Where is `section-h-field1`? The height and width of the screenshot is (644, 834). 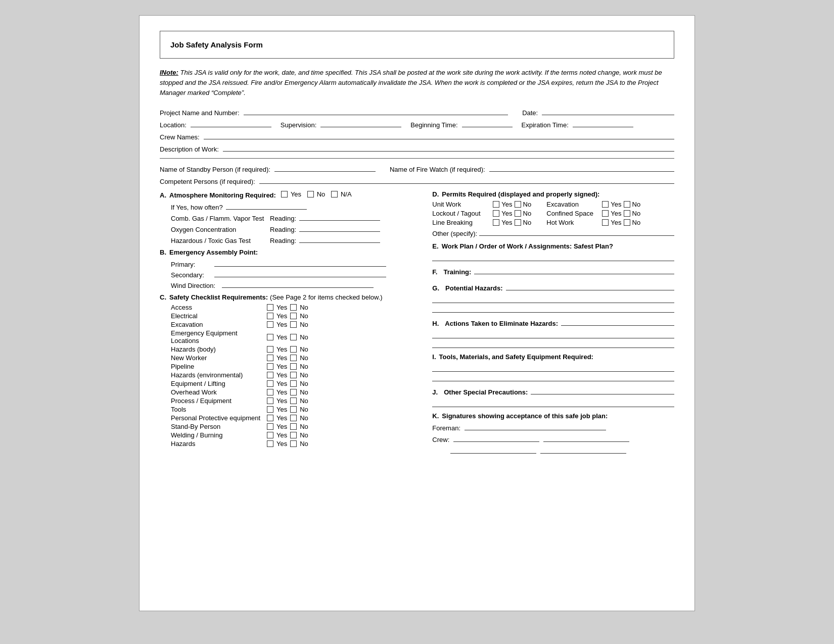 section-h-field1 is located at coordinates (618, 322).